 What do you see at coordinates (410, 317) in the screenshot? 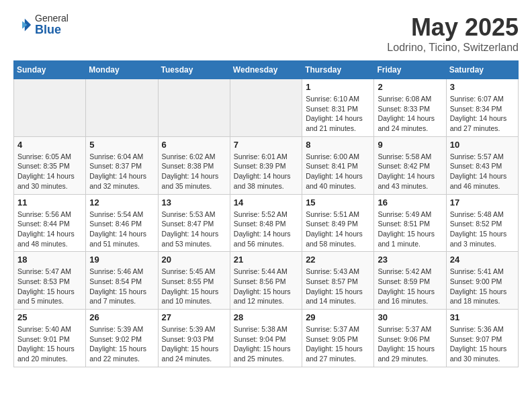
I see `day-number: 30` at bounding box center [410, 317].